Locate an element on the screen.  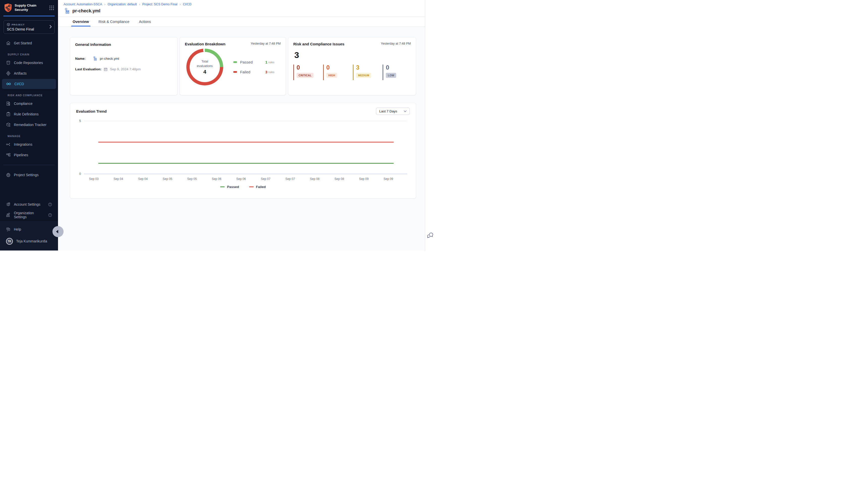
sidebar-item-label: Artifacts is located at coordinates (20, 73).